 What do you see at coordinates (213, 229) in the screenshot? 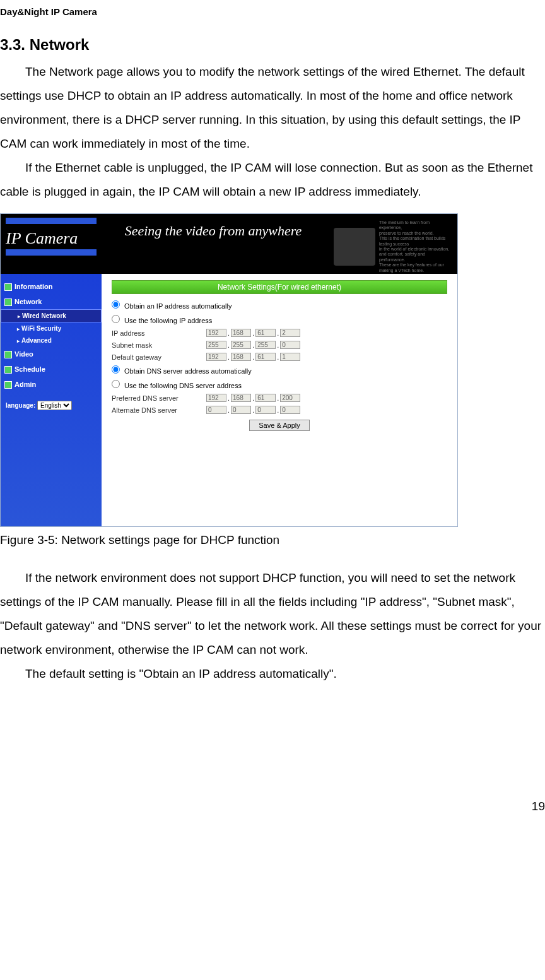
I see `banner-tagline: Seeing the video from anywhere` at bounding box center [213, 229].